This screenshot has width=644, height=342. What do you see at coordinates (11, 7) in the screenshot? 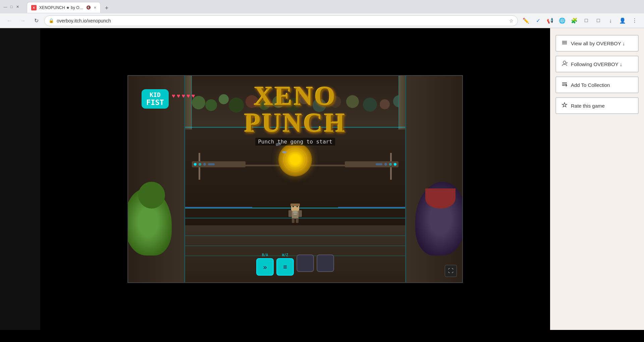
I see `window-controls: — □ ✕` at bounding box center [11, 7].